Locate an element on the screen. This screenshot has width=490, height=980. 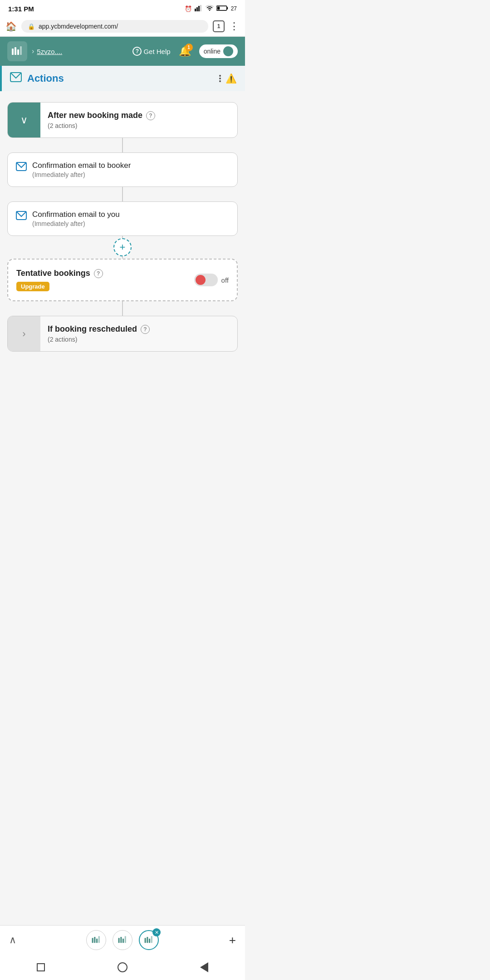
tab-button: 1 is located at coordinates (219, 26).